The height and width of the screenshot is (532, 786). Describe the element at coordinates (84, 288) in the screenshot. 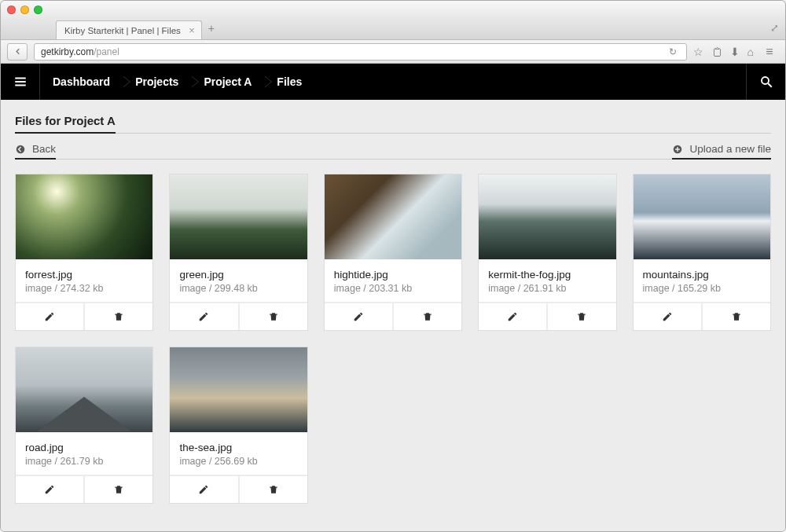

I see `file-info: image / 274.32 kb` at that location.